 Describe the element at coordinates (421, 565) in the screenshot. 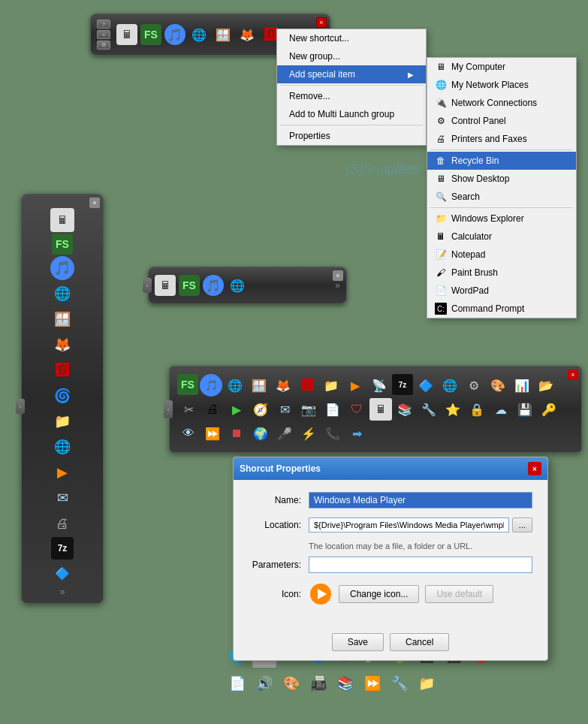

I see `dialog-params-input` at that location.